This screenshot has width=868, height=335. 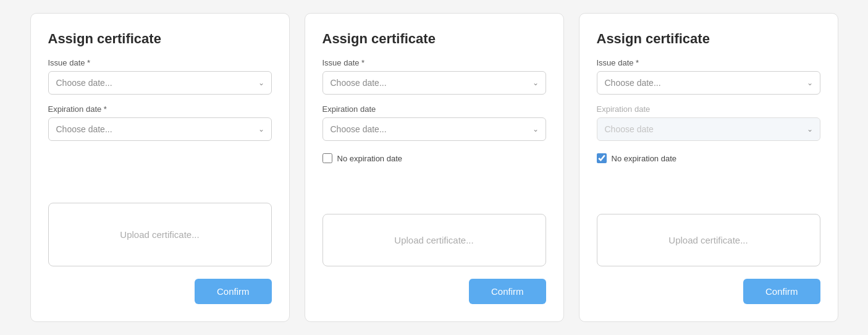 I want to click on issue-date-group-1: Issue date * Choose date... ⌄, so click(x=160, y=77).